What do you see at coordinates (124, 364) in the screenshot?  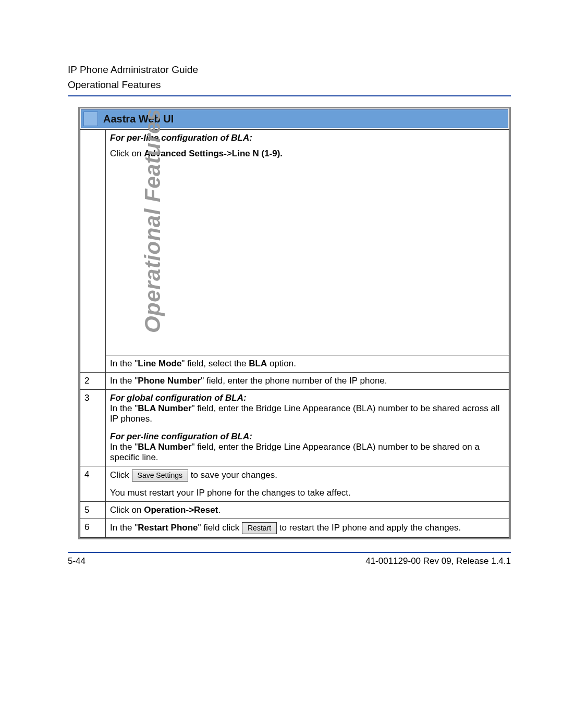 I see `s1-linemode-pre: In the "` at bounding box center [124, 364].